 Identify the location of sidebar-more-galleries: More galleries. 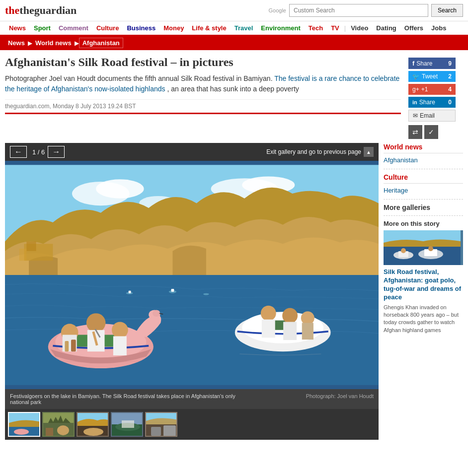
(423, 207).